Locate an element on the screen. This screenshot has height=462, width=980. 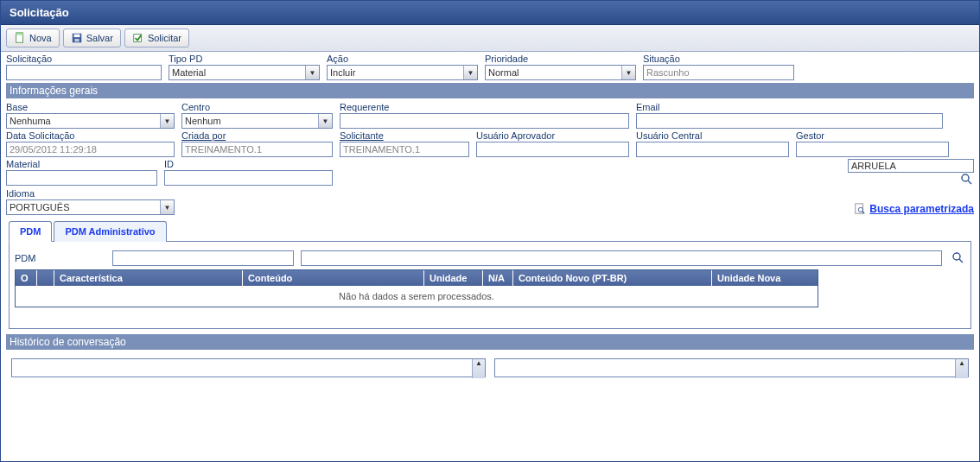
col-unidade-nova: Unidade Nova is located at coordinates (765, 278).